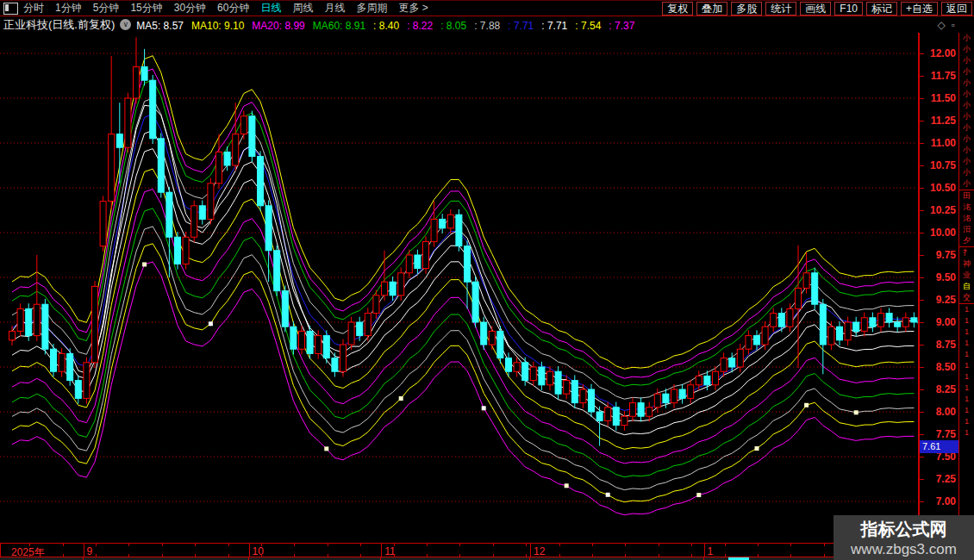 The height and width of the screenshot is (560, 974). I want to click on period-tab-10: 更多 >, so click(413, 9).